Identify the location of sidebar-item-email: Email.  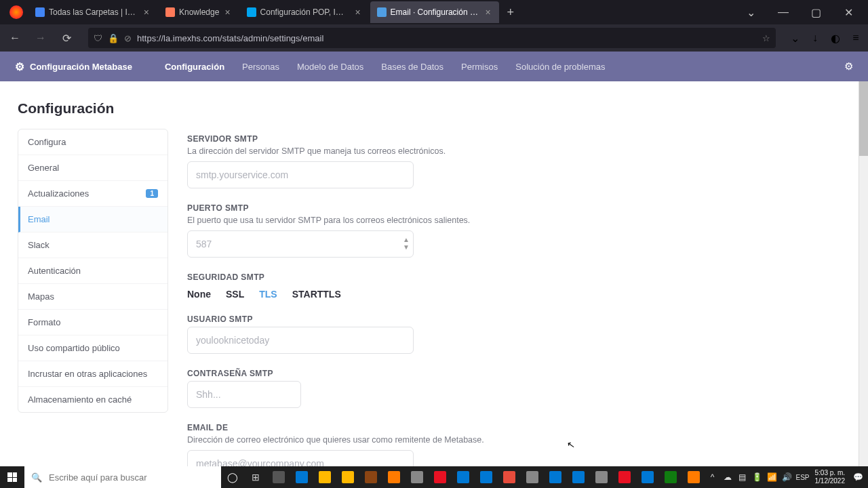
(93, 220).